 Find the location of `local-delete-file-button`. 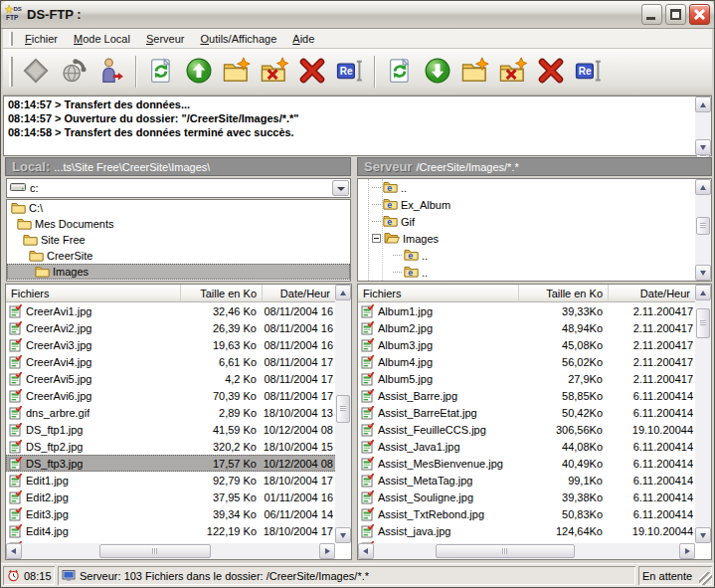

local-delete-file-button is located at coordinates (312, 72).